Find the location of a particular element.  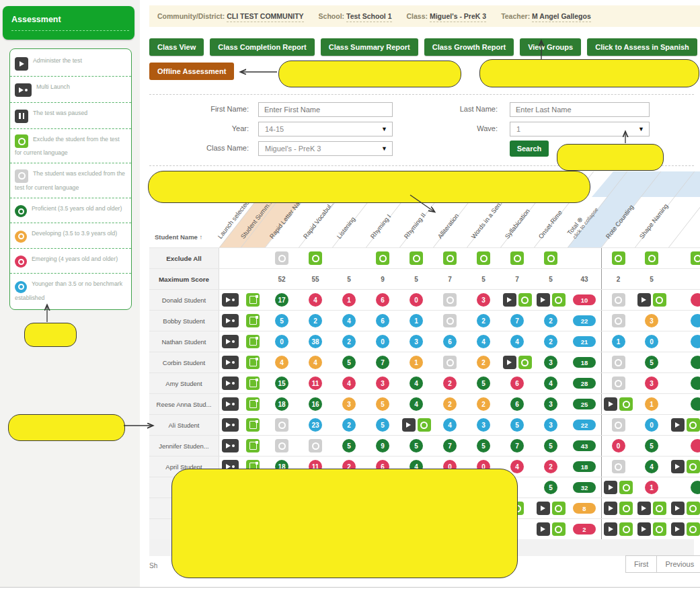

toolbar-button-class-summary-report: Class Summary Report is located at coordinates (370, 47).